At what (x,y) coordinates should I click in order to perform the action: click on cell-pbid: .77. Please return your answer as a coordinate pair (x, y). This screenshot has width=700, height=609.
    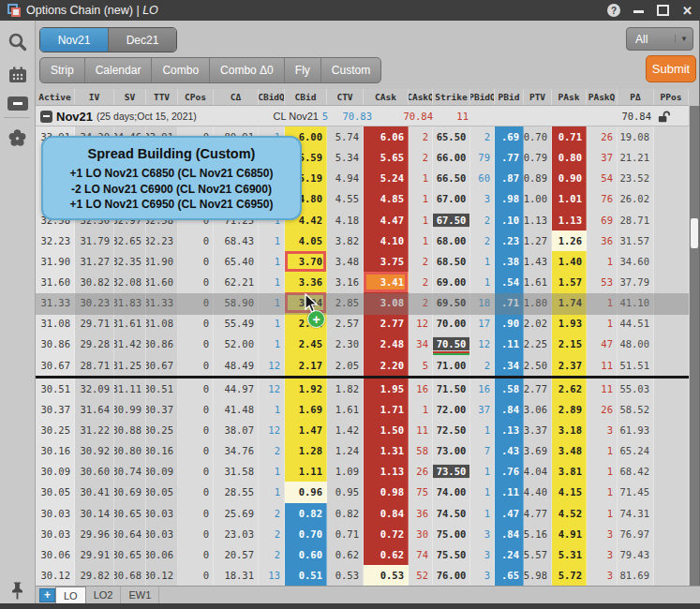
    Looking at the image, I should click on (510, 157).